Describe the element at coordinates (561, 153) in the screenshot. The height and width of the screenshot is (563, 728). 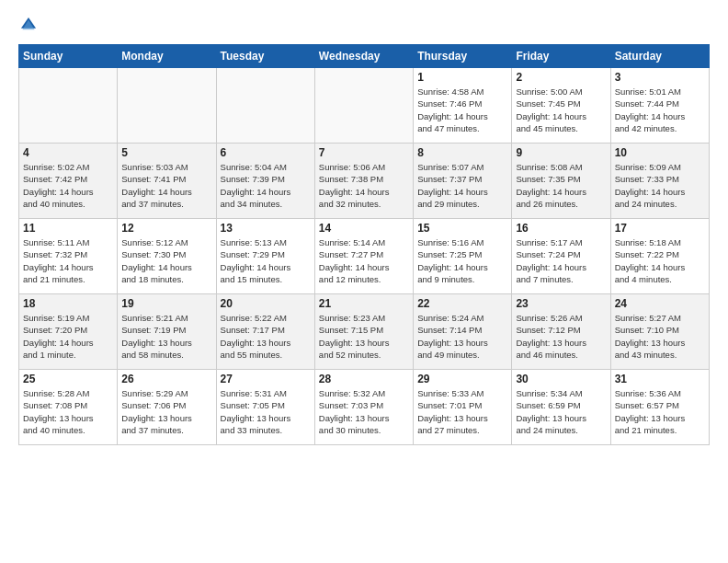
I see `day-number: 9` at that location.